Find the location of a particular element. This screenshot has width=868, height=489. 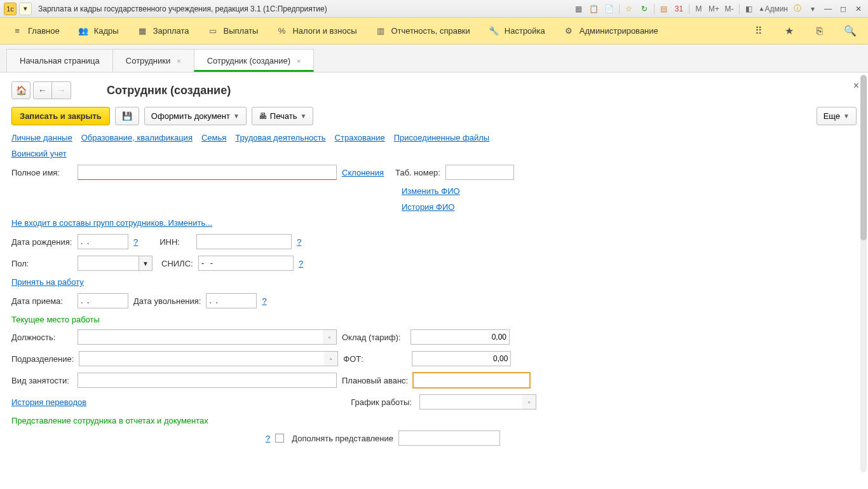

help-birthdate: ? is located at coordinates (136, 242).